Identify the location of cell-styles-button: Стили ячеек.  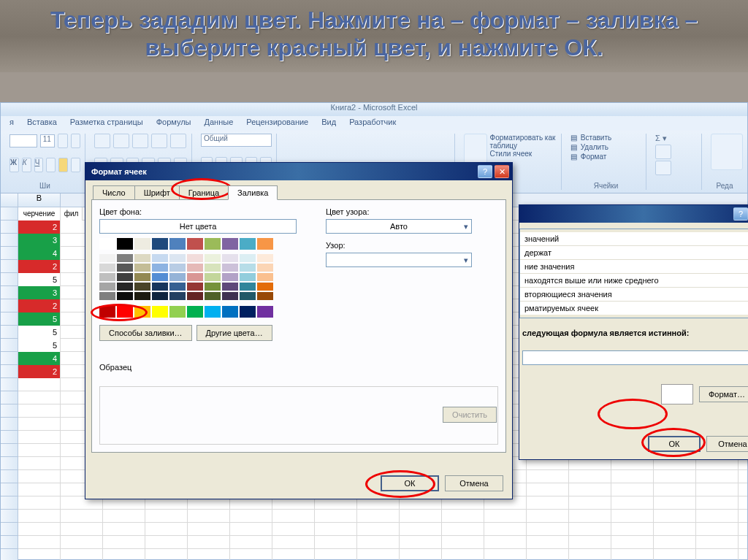
(523, 153).